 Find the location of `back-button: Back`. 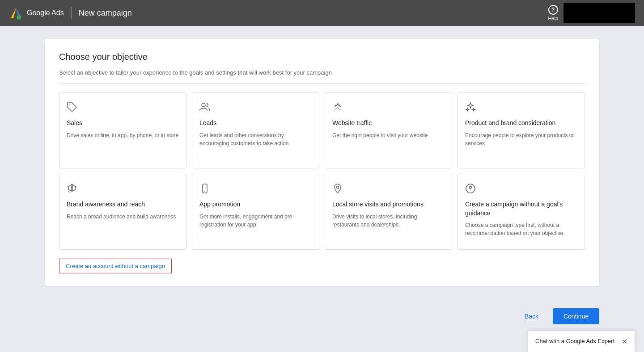

back-button: Back is located at coordinates (531, 316).